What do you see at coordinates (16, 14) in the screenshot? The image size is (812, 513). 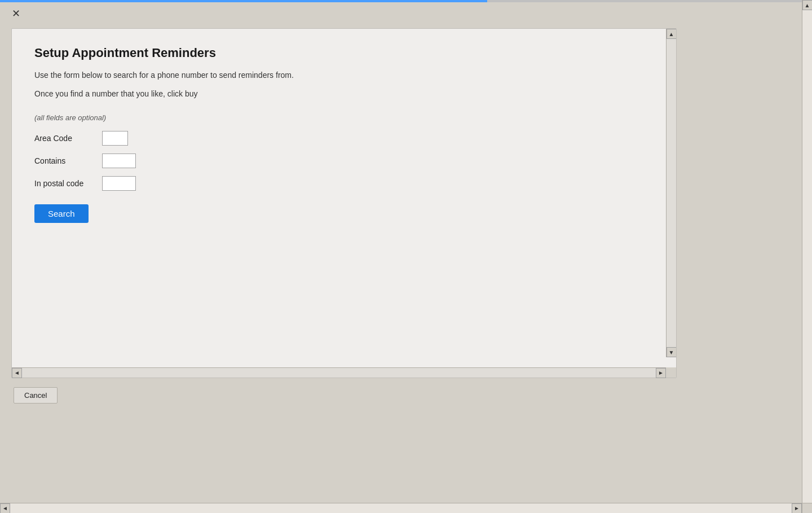 I see `close-button: ✕` at bounding box center [16, 14].